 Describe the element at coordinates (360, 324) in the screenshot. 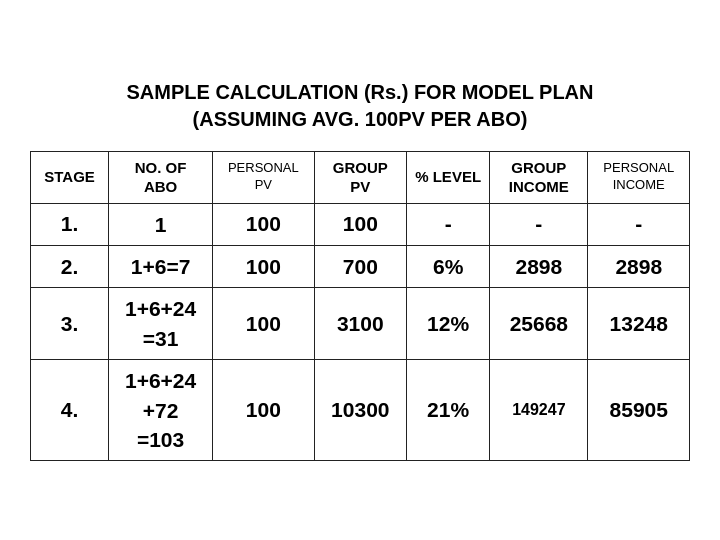

I see `table-row: 3. 1+6+24=31 100 3100 12% 25668 13248` at that location.